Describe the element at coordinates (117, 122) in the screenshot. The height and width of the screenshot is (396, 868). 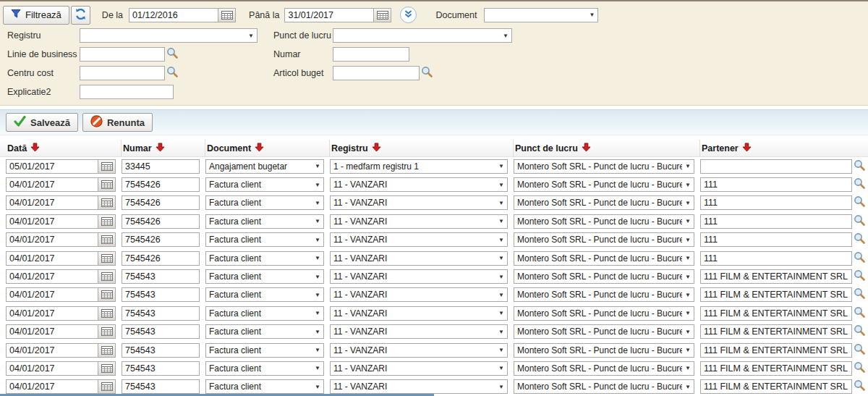
I see `cancel-button: Renunta` at that location.